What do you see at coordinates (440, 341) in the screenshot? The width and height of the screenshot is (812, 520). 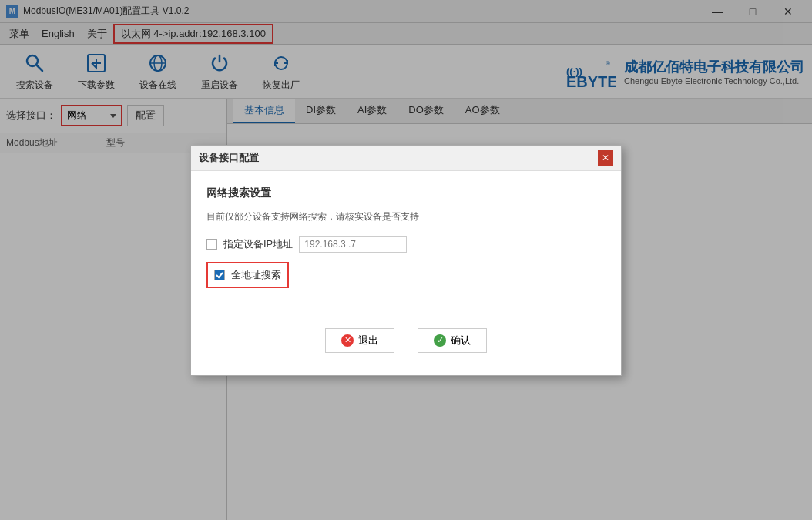 I see `confirm-icon: ✓` at bounding box center [440, 341].